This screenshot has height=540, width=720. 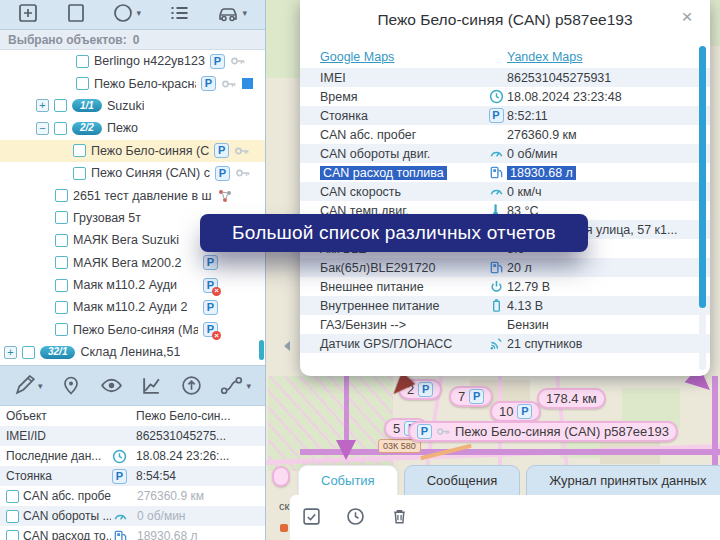 I want to click on send-command-button, so click(x=192, y=386).